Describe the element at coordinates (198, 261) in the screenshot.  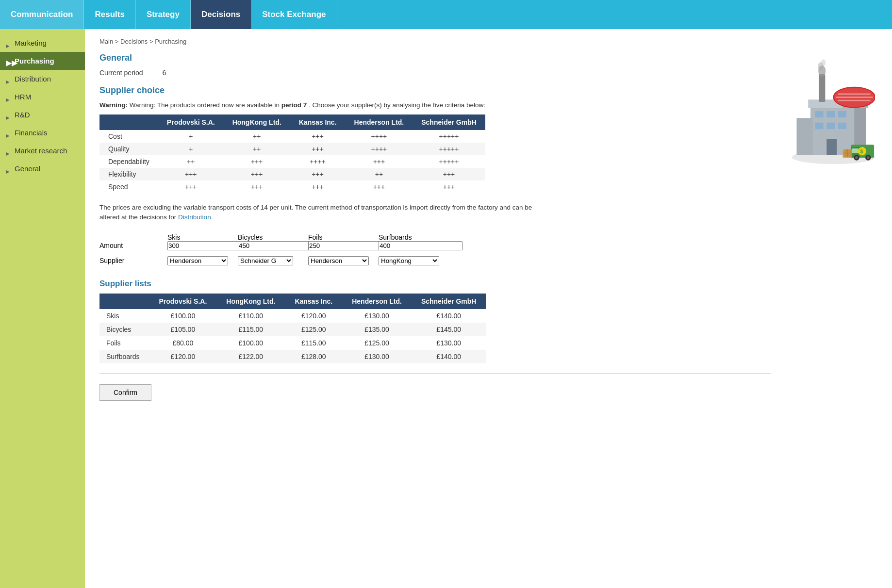
I see `supplier-skis-select: Henderson Prodovski S.A. HongKong Ltd. K…` at that location.